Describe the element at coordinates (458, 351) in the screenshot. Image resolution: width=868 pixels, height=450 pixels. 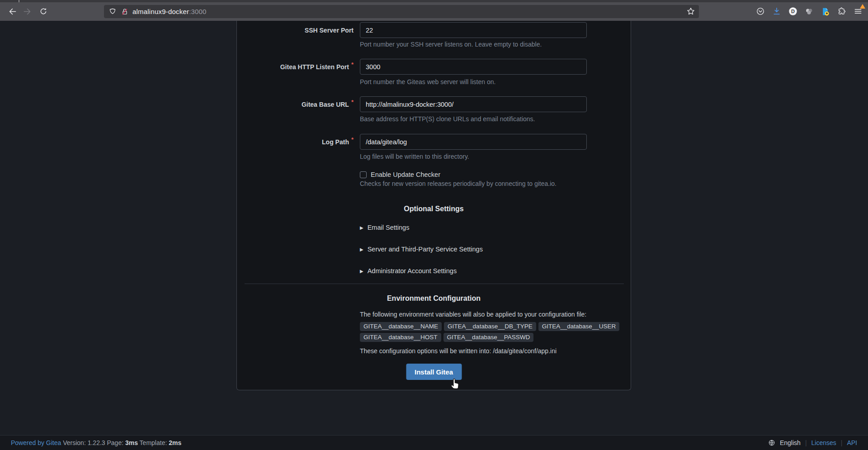
I see `env-outro-text: These configuration options will be writ…` at that location.